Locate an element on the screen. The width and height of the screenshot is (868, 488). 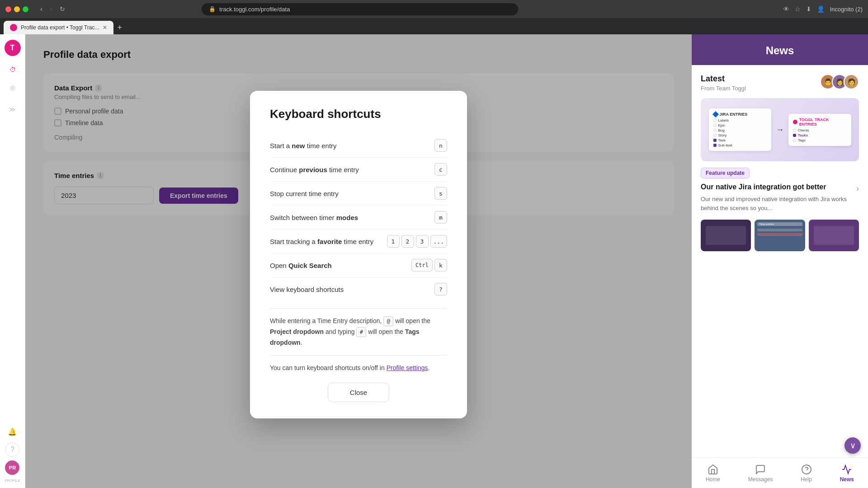
news-article: Our native Jira integration got better O… is located at coordinates (780, 198).